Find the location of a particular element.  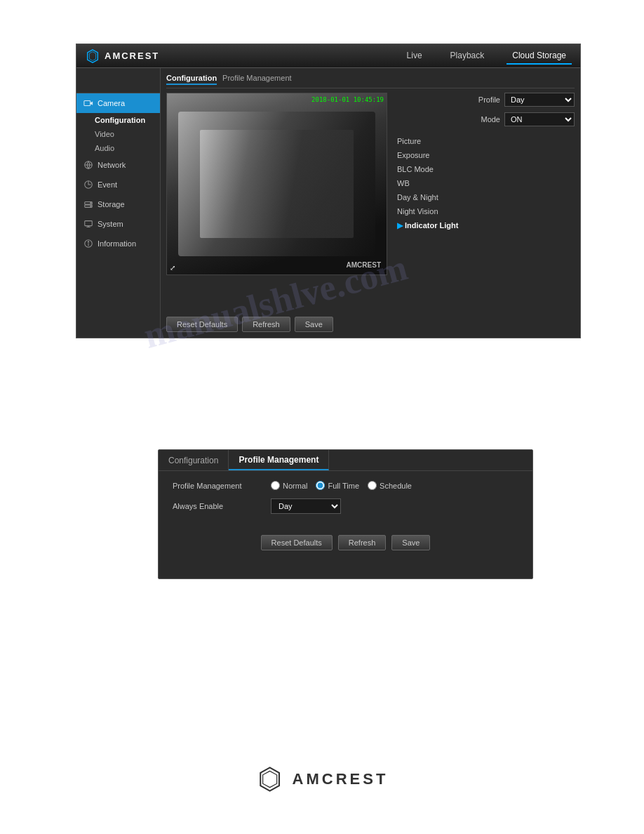

radio-group: Normal Full Time Schedule is located at coordinates (341, 486).